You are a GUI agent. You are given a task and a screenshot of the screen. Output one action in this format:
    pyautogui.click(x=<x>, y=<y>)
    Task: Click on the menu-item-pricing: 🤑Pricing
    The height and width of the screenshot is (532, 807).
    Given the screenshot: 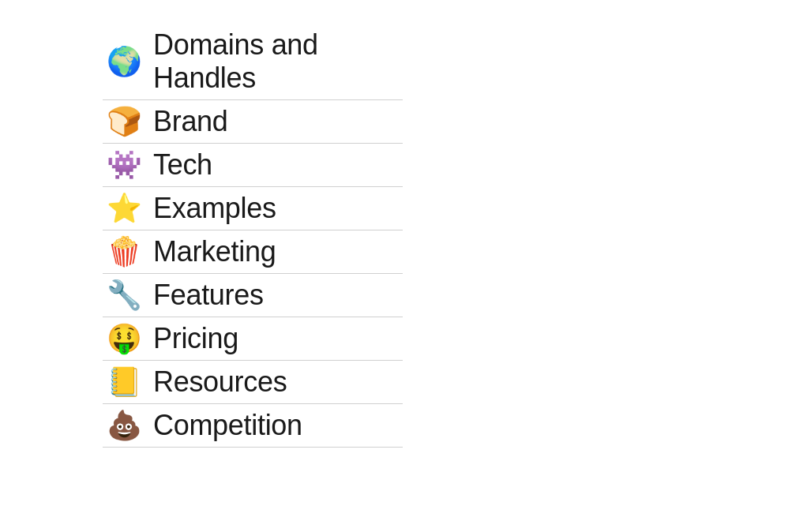 What is the action you would take?
    pyautogui.click(x=253, y=339)
    